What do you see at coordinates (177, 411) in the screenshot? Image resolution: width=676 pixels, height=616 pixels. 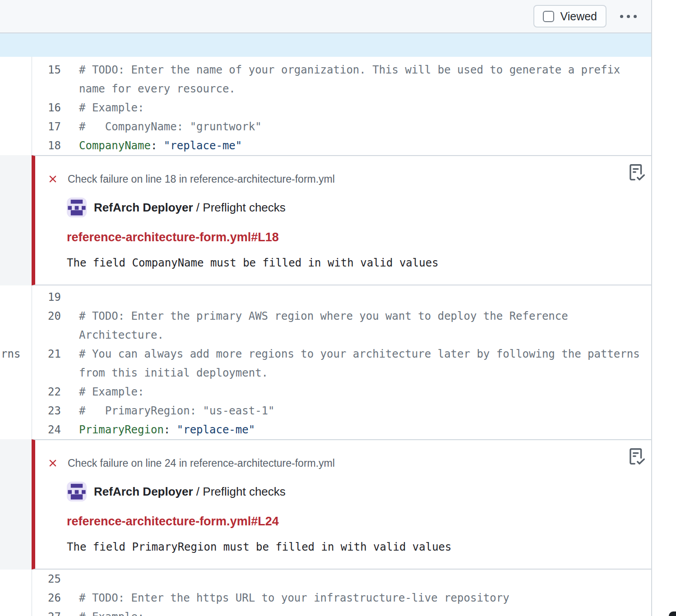 I see `token-comment: # PrimaryRegion: "us-east-1"` at bounding box center [177, 411].